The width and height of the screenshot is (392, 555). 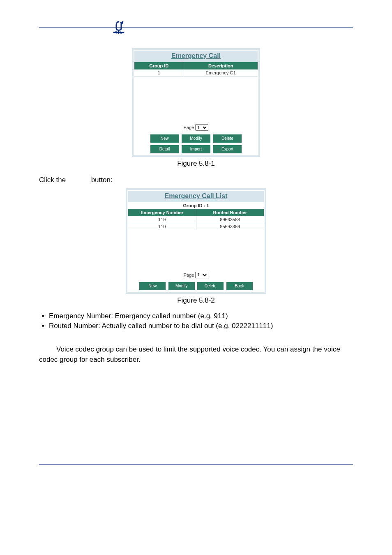 I want to click on back-button: Back, so click(x=240, y=286).